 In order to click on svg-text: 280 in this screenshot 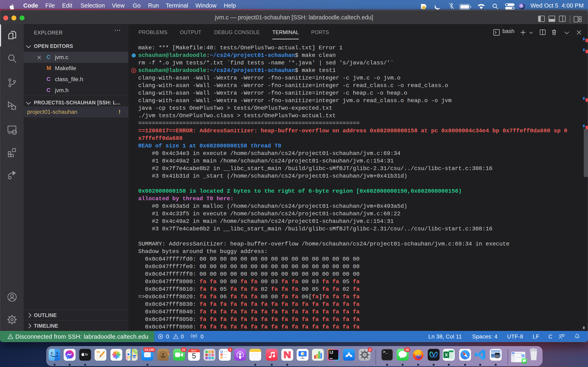, I will do `click(134, 357)`.